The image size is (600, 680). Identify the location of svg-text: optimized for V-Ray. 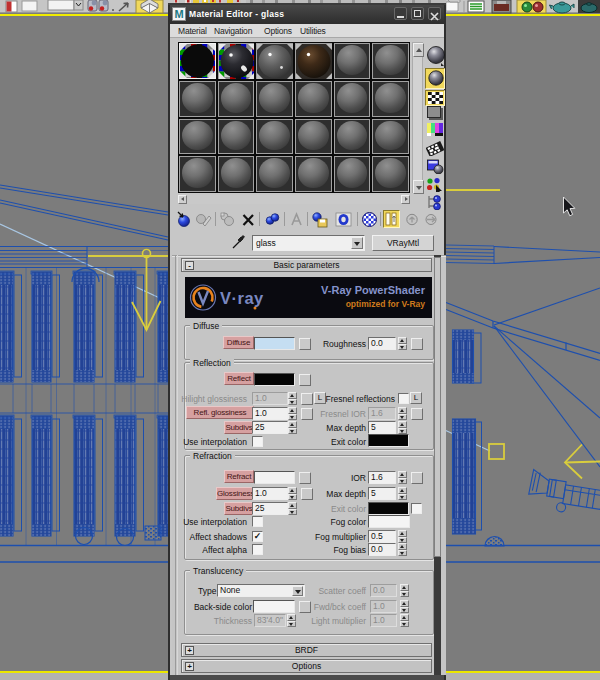
(386, 304).